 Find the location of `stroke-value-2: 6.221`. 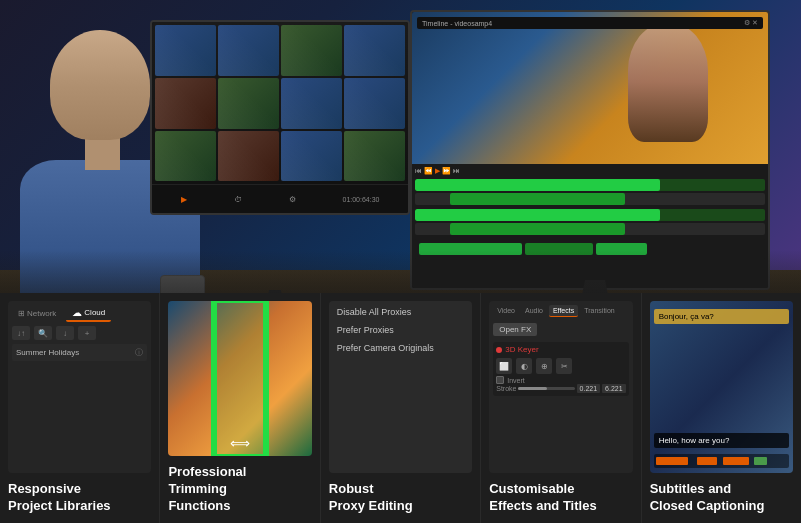

stroke-value-2: 6.221 is located at coordinates (614, 388).